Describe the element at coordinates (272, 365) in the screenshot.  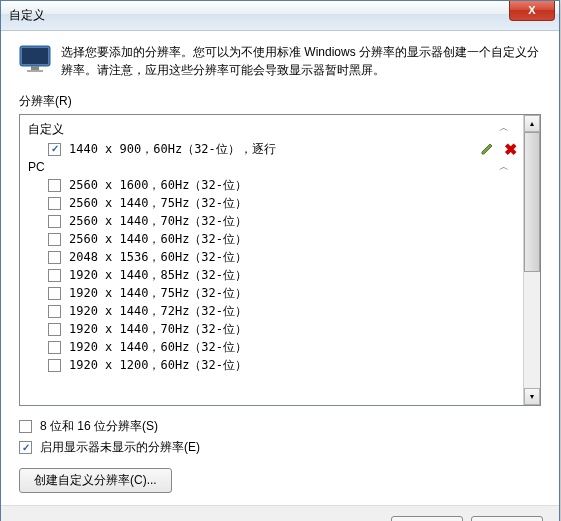
I see `pc-resolution-item: 1920 x 1200，60Hz（32-位）` at that location.